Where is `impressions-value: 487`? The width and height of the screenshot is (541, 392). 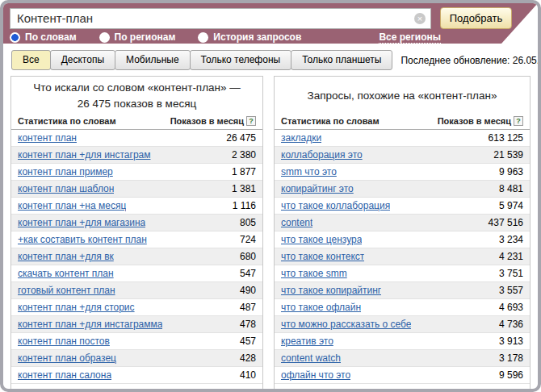
impressions-value: 487 is located at coordinates (248, 307).